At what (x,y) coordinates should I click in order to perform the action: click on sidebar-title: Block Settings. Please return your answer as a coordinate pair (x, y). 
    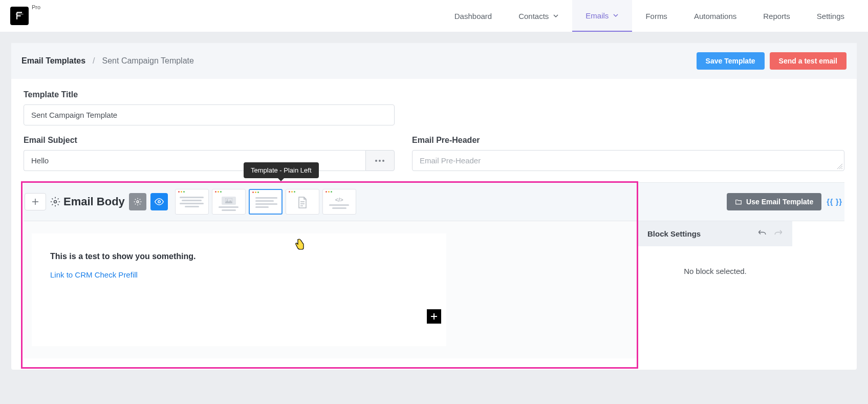
    Looking at the image, I should click on (674, 233).